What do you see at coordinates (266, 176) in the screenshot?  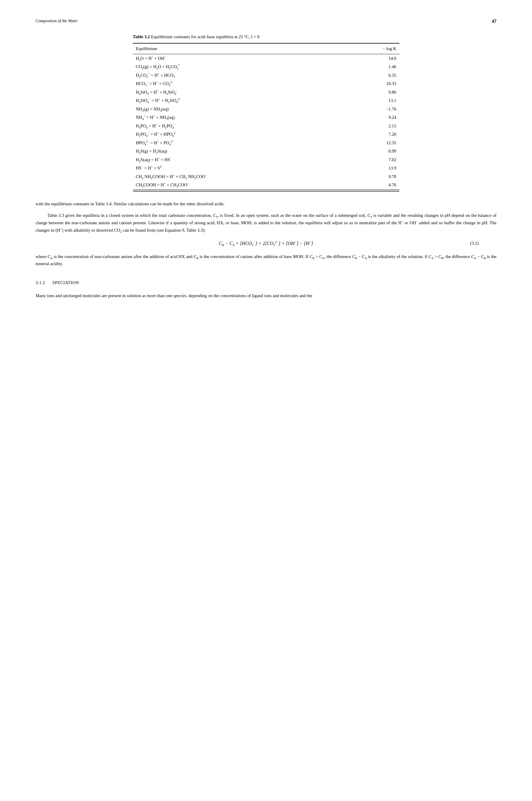 I see `table-row: CH2 NH2COOH = H+ + CH2 NH2COO−9.78` at bounding box center [266, 176].